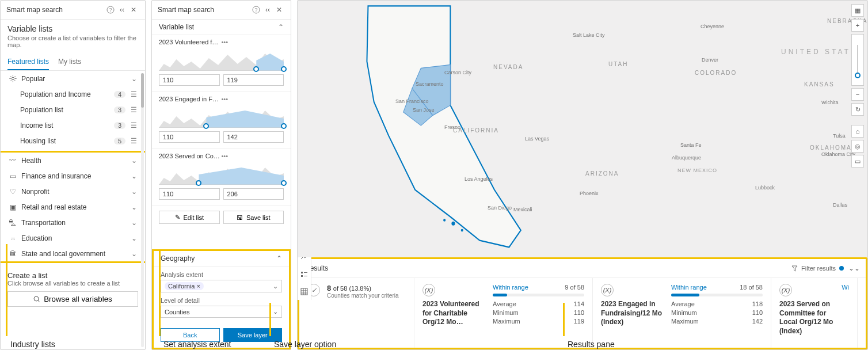 This screenshot has width=868, height=350. Describe the element at coordinates (73, 210) in the screenshot. I see `list-area: Popular ⌄ Population and Income 4 ☰Popul…` at that location.